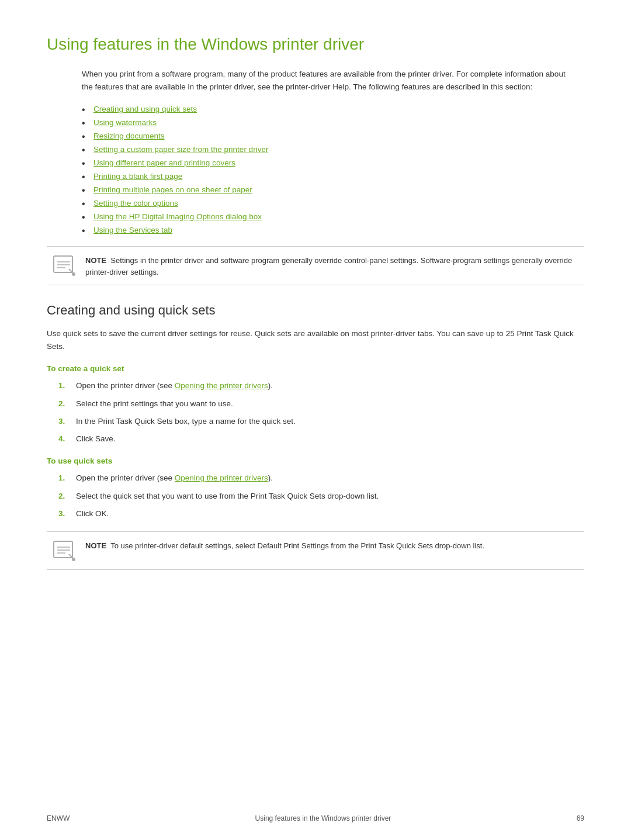 This screenshot has height=840, width=631. Describe the element at coordinates (333, 109) in the screenshot. I see `list-item: Creating and using quick sets` at that location.